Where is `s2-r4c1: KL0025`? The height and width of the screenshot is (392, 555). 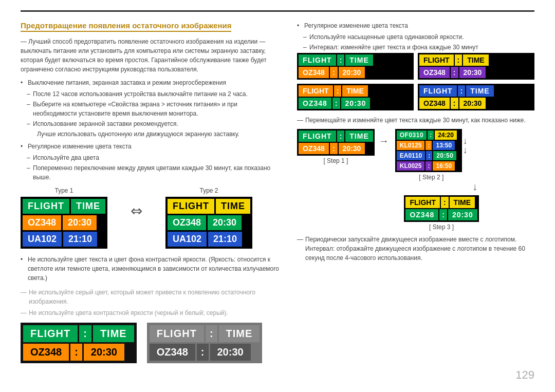
s2-r4c1: KL0025 is located at coordinates (411, 166).